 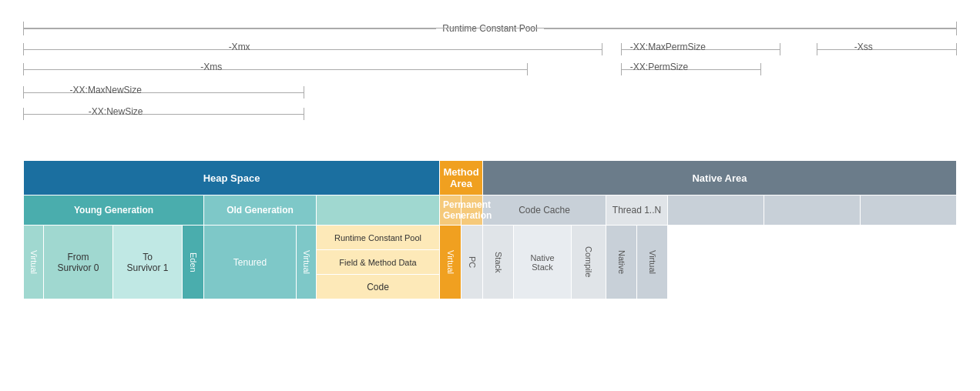 I want to click on label-xmx: -Xmx, so click(x=240, y=47).